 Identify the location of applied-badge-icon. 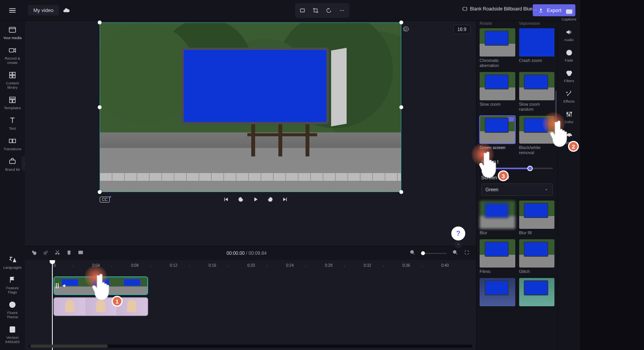
(511, 119).